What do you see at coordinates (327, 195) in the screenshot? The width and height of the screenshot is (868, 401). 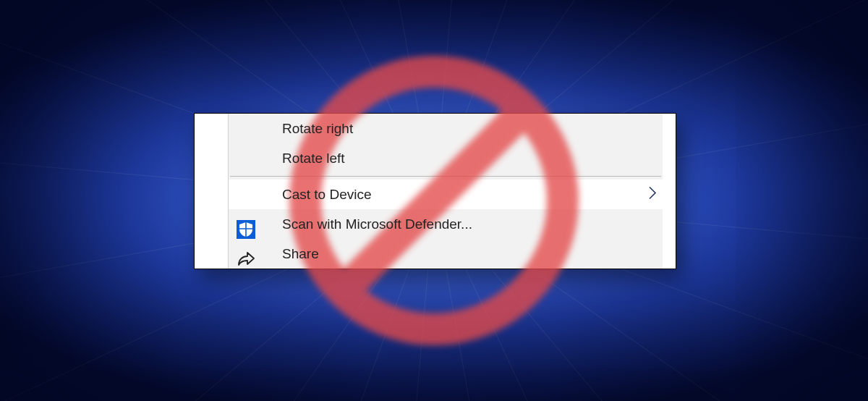 I see `menu-item-label: Cast to Device` at bounding box center [327, 195].